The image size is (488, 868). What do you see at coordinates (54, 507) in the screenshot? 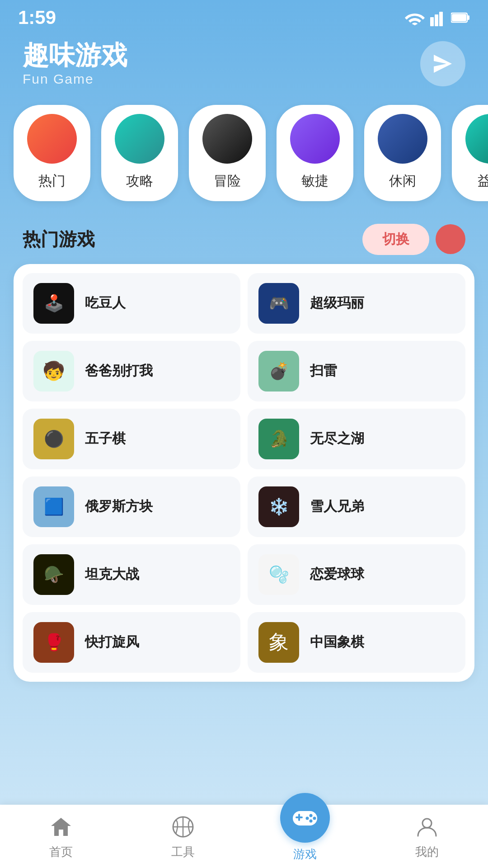
I see `game-icon-tetris: 🟦` at bounding box center [54, 507].